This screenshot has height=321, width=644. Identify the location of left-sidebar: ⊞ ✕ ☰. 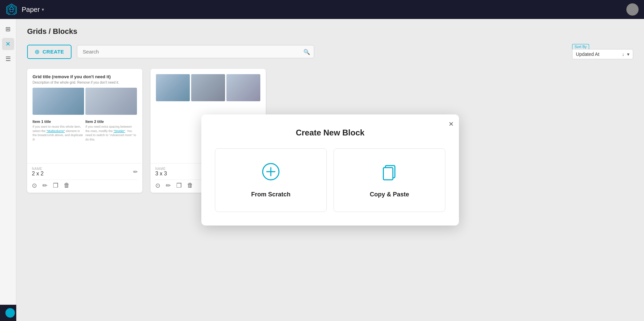
(8, 170).